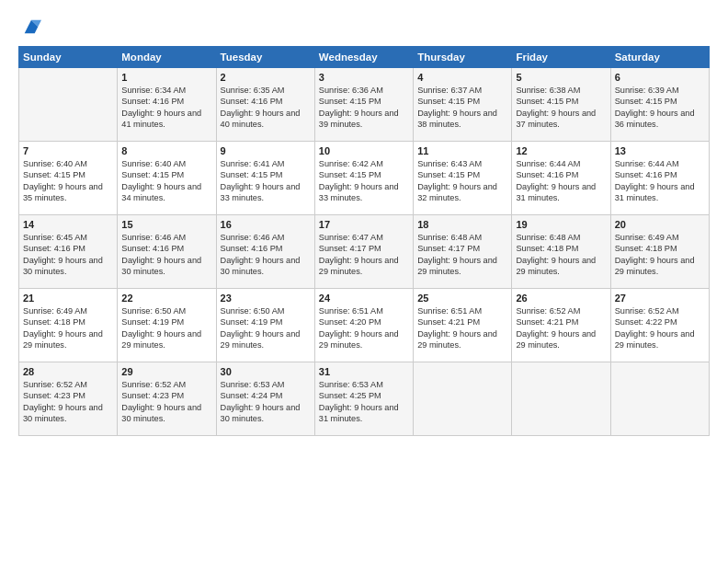 This screenshot has height=563, width=728. Describe the element at coordinates (561, 255) in the screenshot. I see `day-info: Sunrise: 6:48 AMSunset: 4:18 PMDaylight:…` at that location.